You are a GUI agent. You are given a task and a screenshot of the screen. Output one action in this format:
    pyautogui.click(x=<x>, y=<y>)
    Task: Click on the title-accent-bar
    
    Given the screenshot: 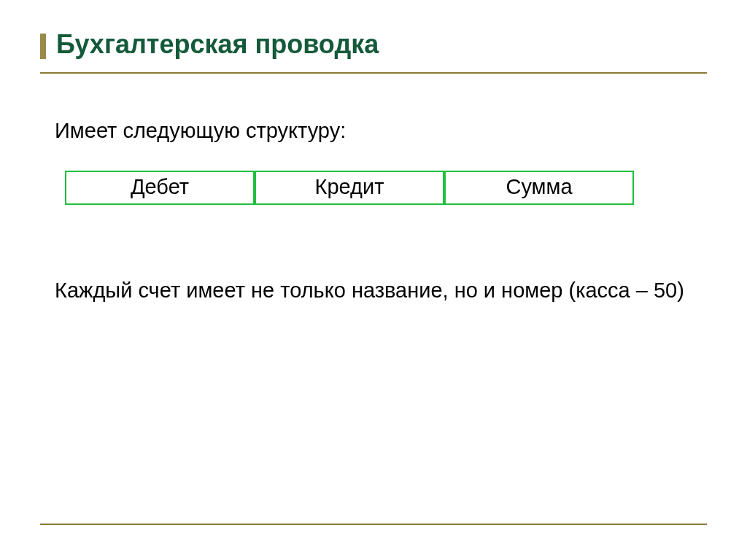 What is the action you would take?
    pyautogui.click(x=43, y=47)
    